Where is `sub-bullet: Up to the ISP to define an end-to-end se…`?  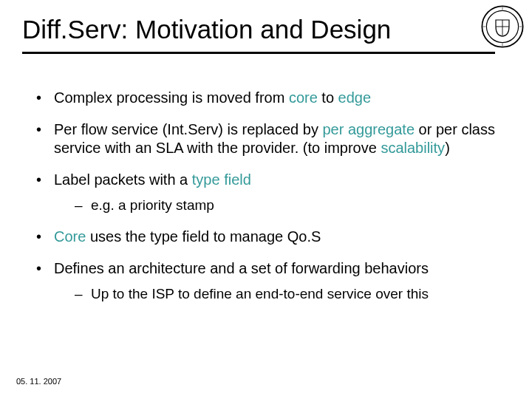 sub-bullet: Up to the ISP to define an end-to-end se… is located at coordinates (290, 294).